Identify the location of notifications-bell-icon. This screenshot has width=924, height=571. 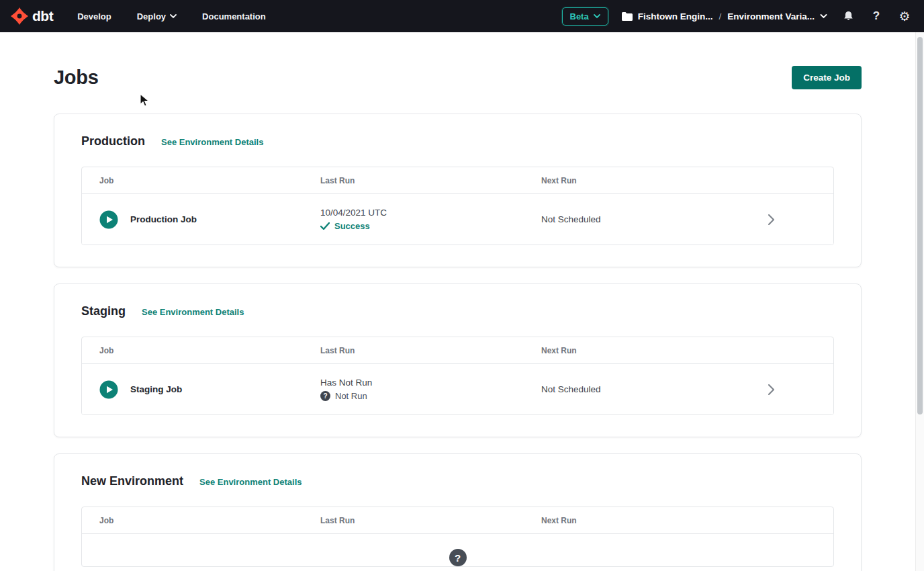
(848, 16).